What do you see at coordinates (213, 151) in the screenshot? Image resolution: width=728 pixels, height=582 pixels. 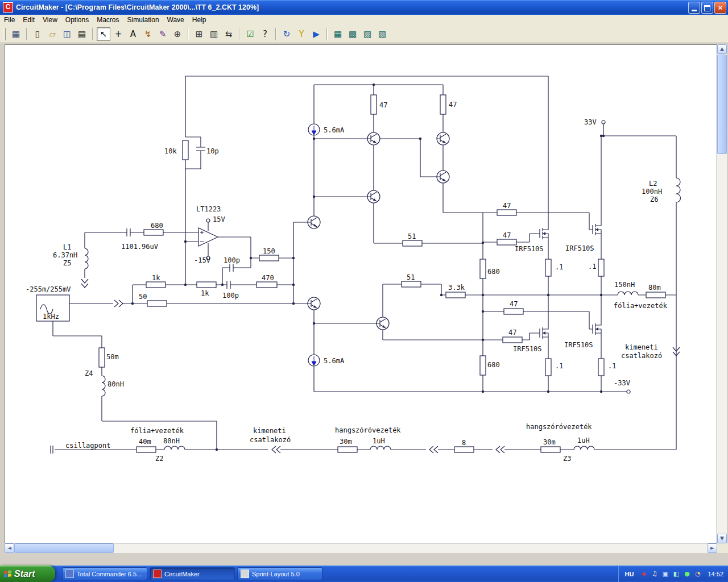 I see `component-label: 10p` at bounding box center [213, 151].